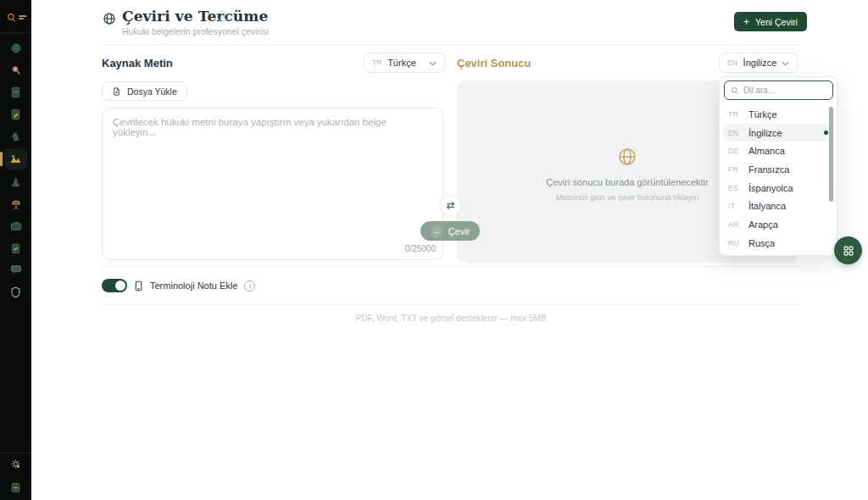  Describe the element at coordinates (15, 114) in the screenshot. I see `document-edit-icon` at that location.